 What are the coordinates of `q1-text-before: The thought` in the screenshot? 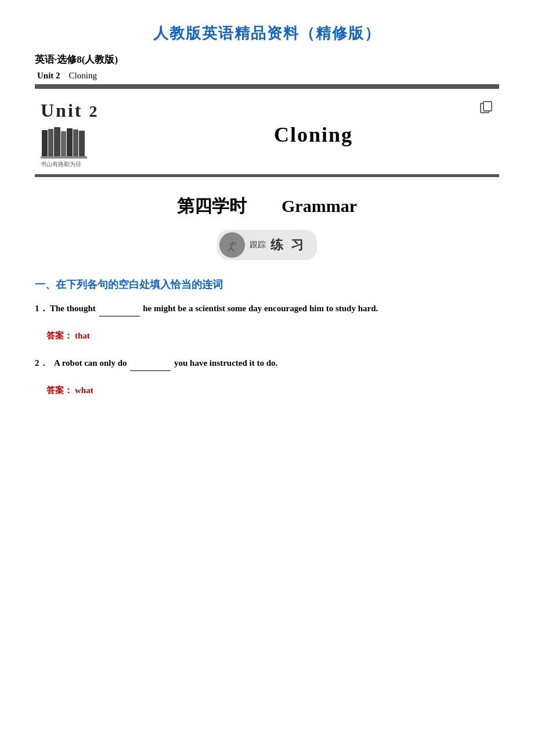 It's located at (73, 308).